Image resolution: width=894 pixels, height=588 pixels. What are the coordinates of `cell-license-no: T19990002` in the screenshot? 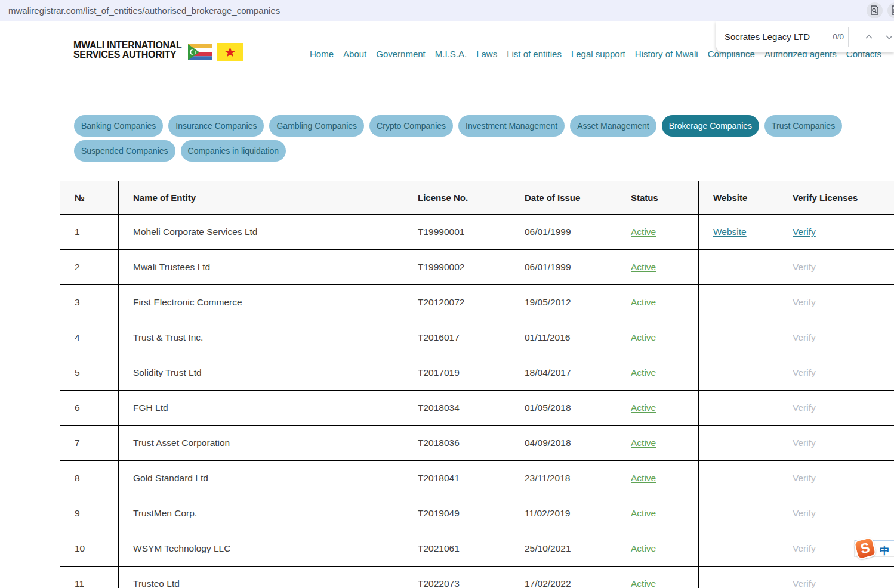 It's located at (457, 267).